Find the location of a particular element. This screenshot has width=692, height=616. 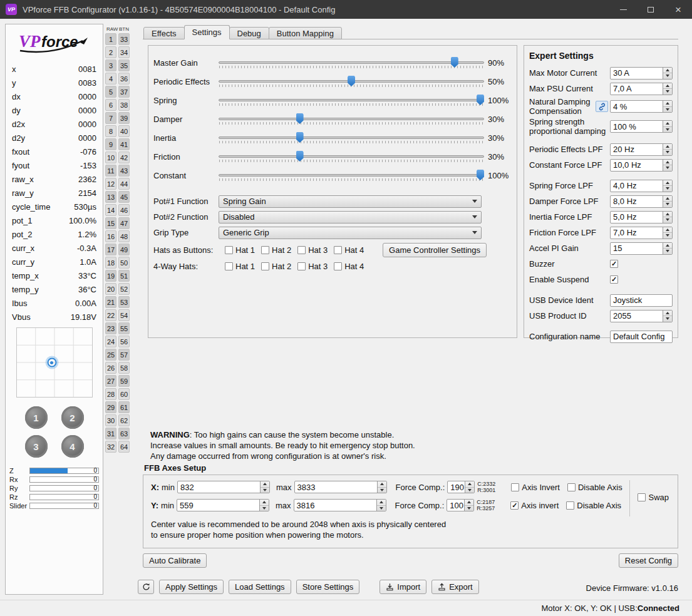

force-comp-spinbox-y: 100 is located at coordinates (460, 505).